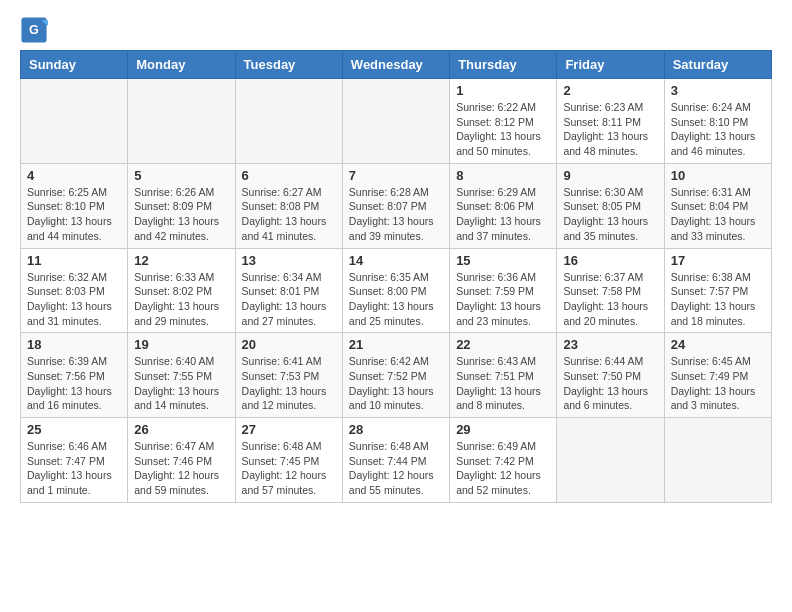  What do you see at coordinates (503, 300) in the screenshot?
I see `day-info: Sunrise: 6:36 AMSunset: 7:59 PMDaylight:…` at bounding box center [503, 300].